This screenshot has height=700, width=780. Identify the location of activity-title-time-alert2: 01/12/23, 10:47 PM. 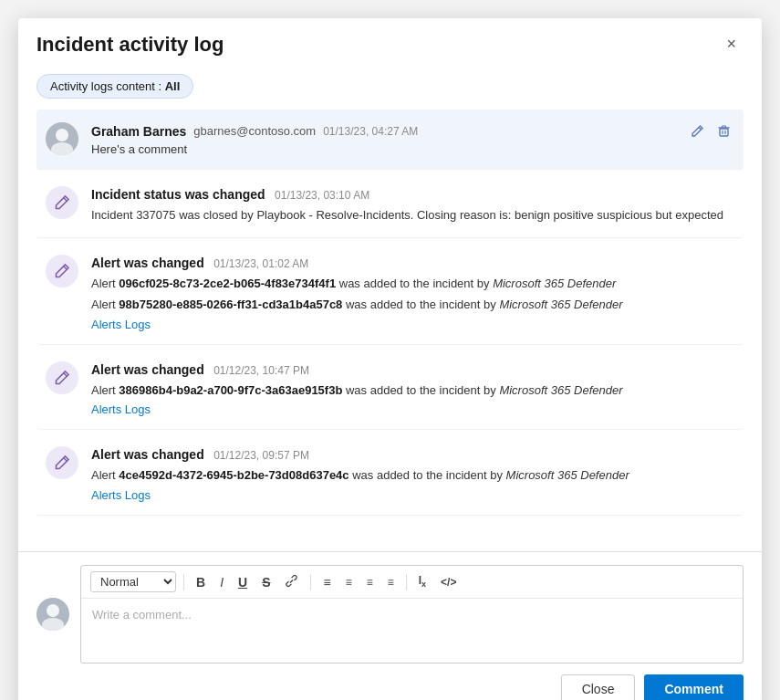
(261, 371).